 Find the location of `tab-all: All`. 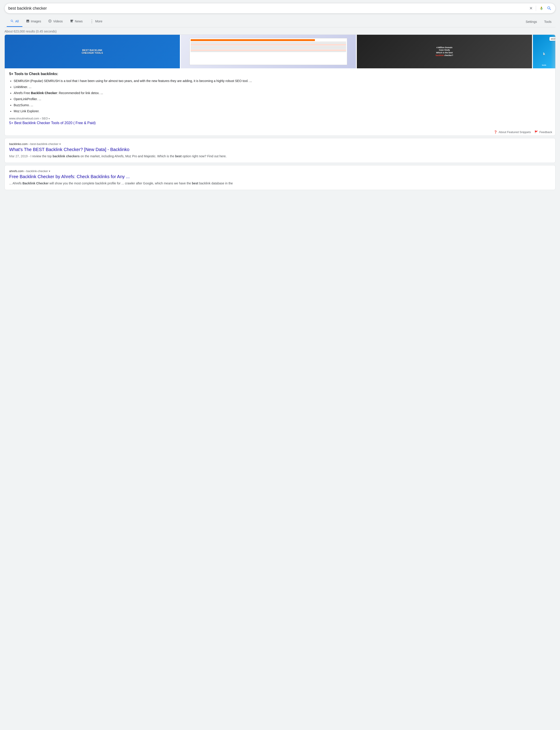

tab-all: All is located at coordinates (15, 22).